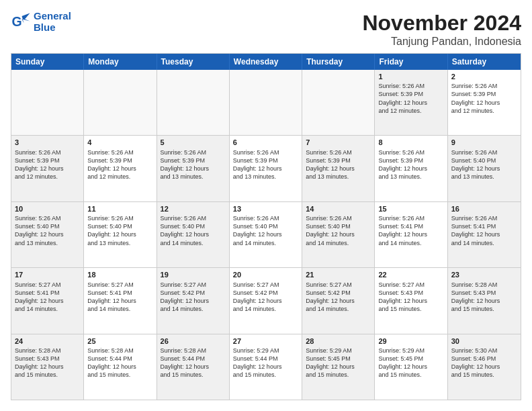 This screenshot has height=411, width=532. I want to click on calendar-cell-3-6: 23Sunrise: 5:28 AM Sunset: 5:43 PM Dayli…, so click(484, 301).